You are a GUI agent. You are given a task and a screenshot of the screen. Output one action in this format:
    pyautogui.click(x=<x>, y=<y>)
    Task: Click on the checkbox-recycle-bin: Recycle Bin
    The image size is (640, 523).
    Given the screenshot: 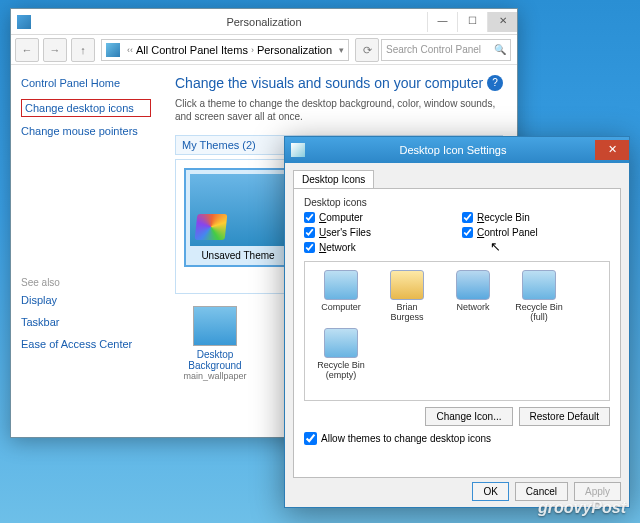 What is the action you would take?
    pyautogui.click(x=536, y=218)
    